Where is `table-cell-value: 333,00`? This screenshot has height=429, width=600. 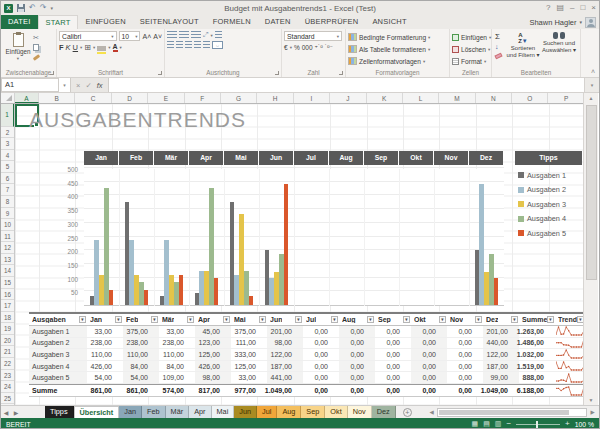
table-cell-value: 333,00 is located at coordinates (249, 355).